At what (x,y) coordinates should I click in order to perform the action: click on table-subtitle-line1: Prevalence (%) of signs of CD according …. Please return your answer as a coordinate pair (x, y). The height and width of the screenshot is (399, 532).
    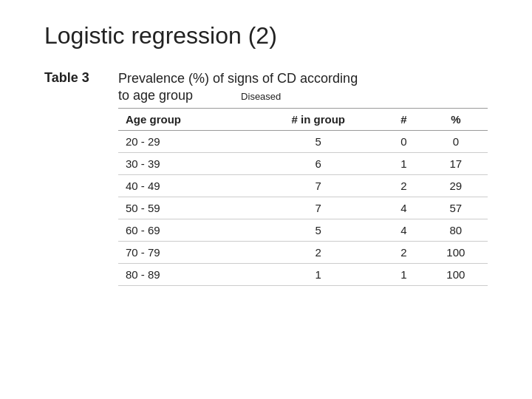
    Looking at the image, I should click on (303, 87).